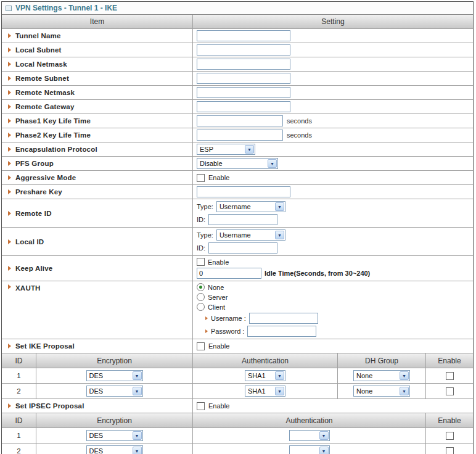 This screenshot has height=454, width=476. Describe the element at coordinates (226, 149) in the screenshot. I see `encapsulation-protocol-select: ESP ▼` at that location.